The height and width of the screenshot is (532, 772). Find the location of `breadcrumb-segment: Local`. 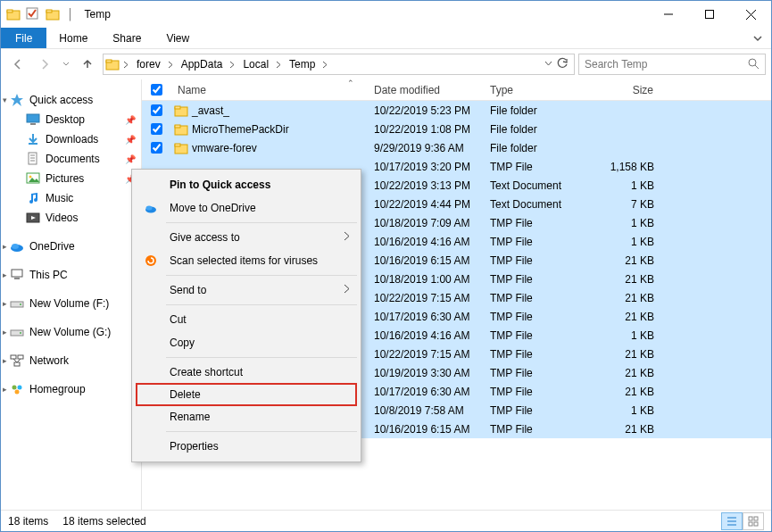

breadcrumb-segment: Local is located at coordinates (255, 64).